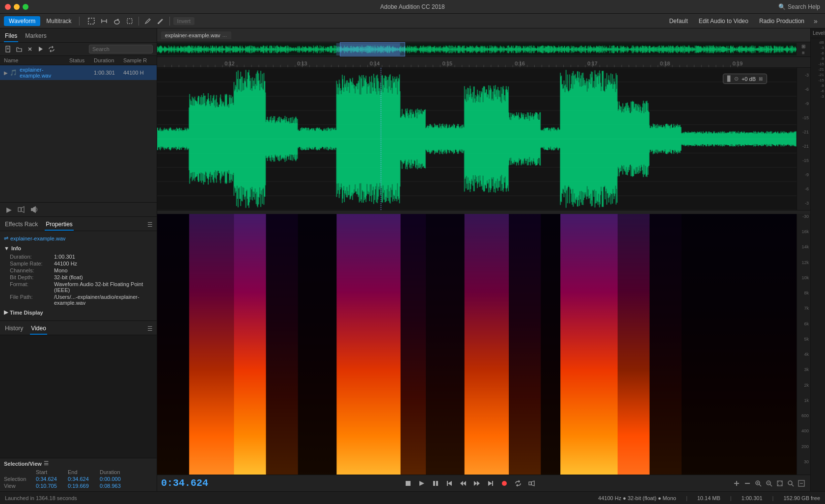 The height and width of the screenshot is (504, 825). What do you see at coordinates (518, 483) in the screenshot?
I see `transport-loop-btn` at bounding box center [518, 483].